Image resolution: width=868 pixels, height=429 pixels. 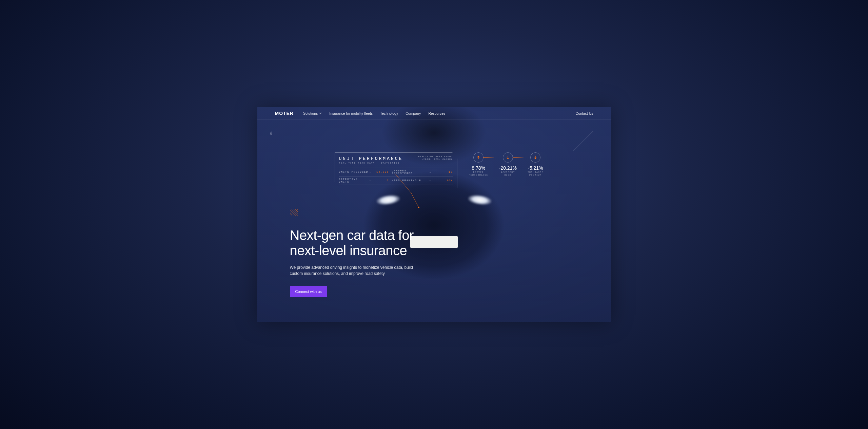 What do you see at coordinates (320, 113) in the screenshot?
I see `chevron-down-icon` at bounding box center [320, 113].